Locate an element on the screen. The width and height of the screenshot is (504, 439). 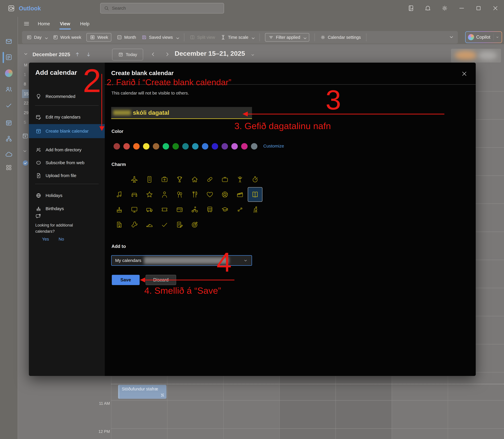
menu-item-view: View is located at coordinates (65, 24).